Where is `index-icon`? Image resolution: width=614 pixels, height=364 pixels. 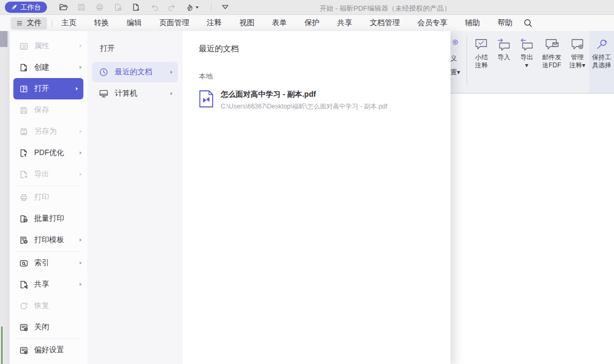 index-icon is located at coordinates (24, 263).